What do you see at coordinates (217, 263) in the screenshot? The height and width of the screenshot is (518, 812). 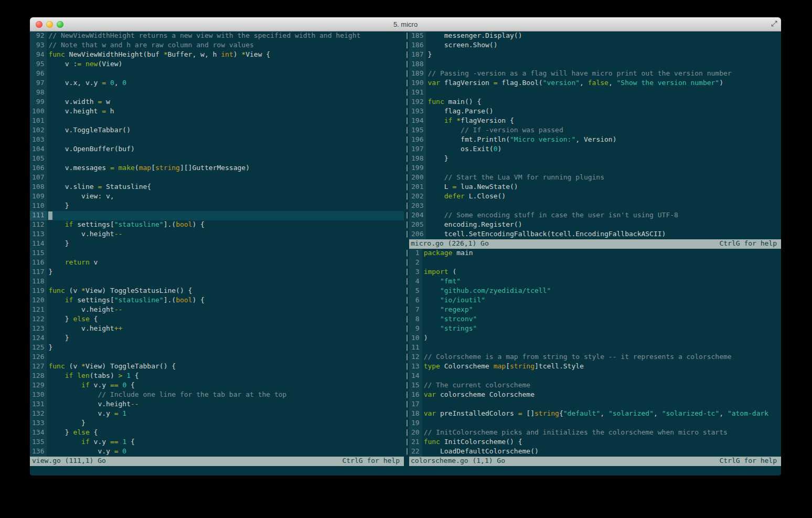 I see `code-line: 116 return v` at bounding box center [217, 263].